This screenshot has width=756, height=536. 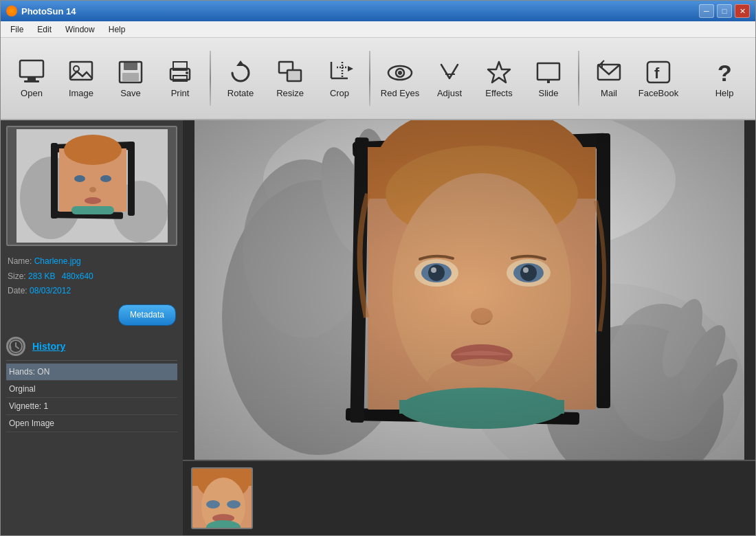 I want to click on metadata-button: Metadata, so click(x=147, y=315).